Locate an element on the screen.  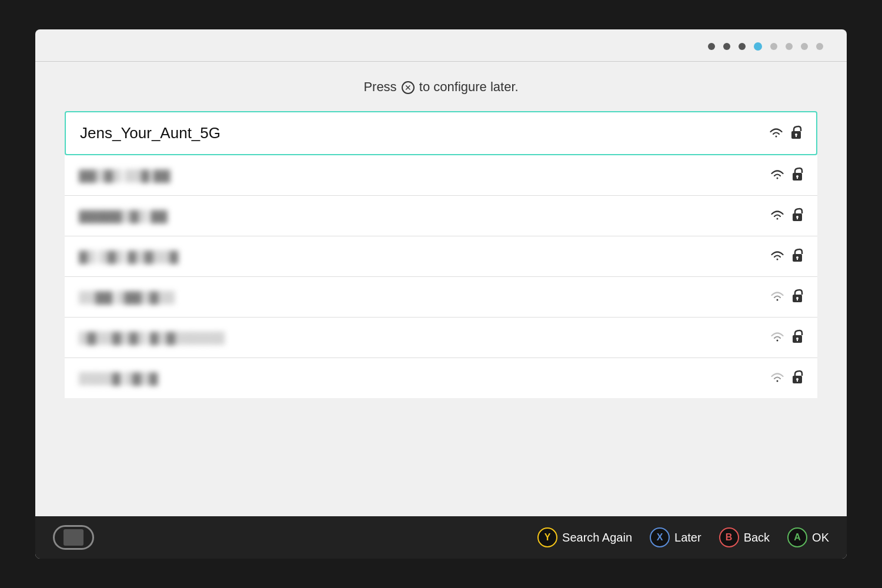
switch-console-icon is located at coordinates (74, 537).